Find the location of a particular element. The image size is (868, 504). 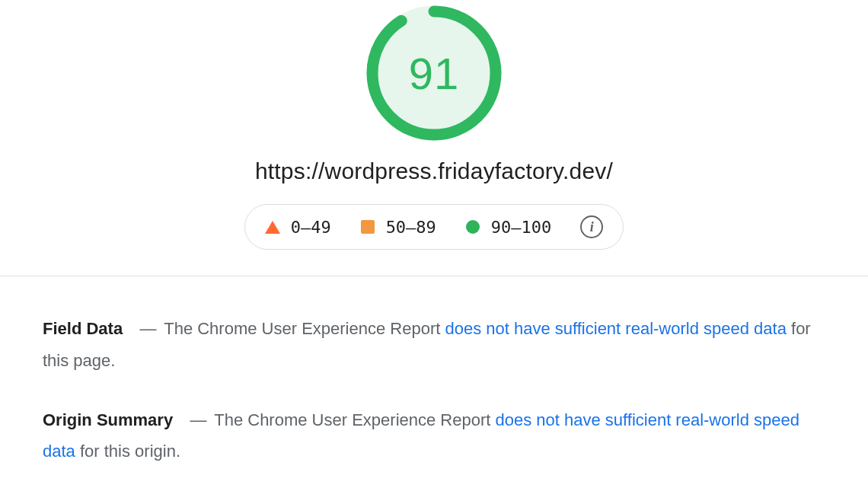

origin-summary-title: Origin Summary is located at coordinates (108, 420).